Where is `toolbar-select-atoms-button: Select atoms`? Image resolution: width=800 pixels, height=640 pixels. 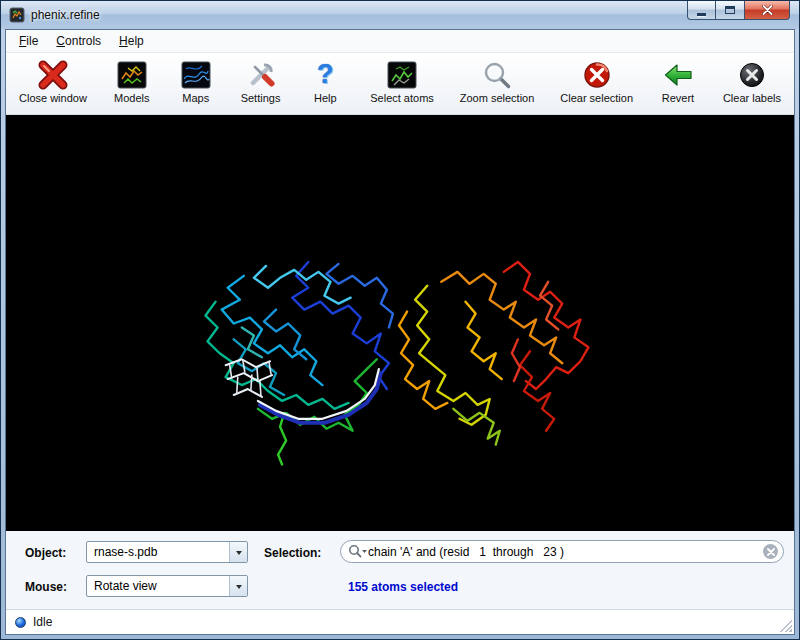
toolbar-select-atoms-button: Select atoms is located at coordinates (402, 81).